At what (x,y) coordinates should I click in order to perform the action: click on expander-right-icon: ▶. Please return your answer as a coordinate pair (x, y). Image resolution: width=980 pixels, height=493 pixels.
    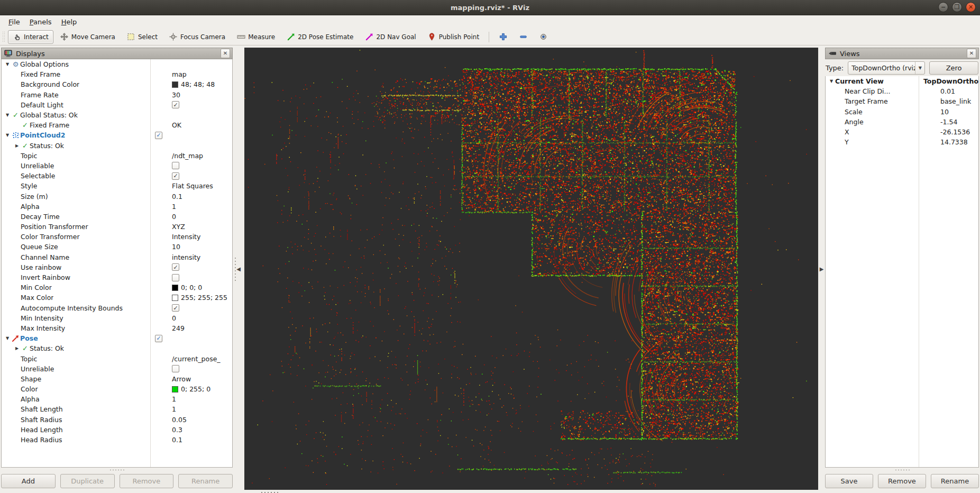
    Looking at the image, I should click on (17, 348).